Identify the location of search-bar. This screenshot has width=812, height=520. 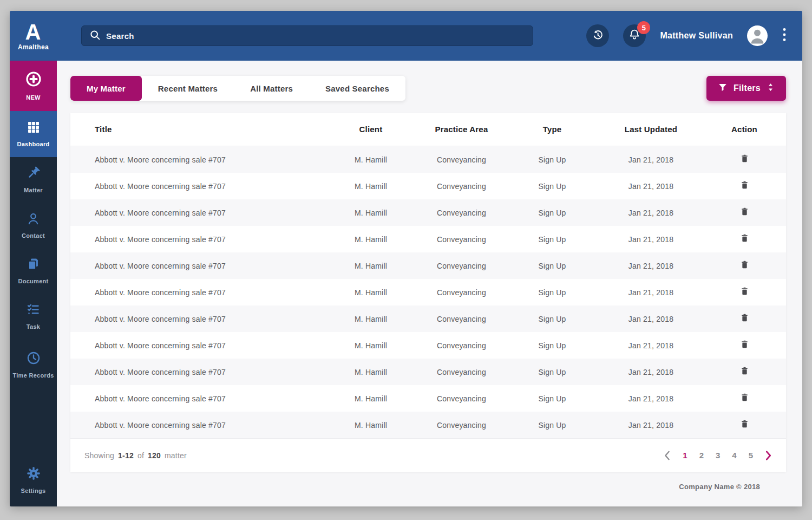
(307, 36).